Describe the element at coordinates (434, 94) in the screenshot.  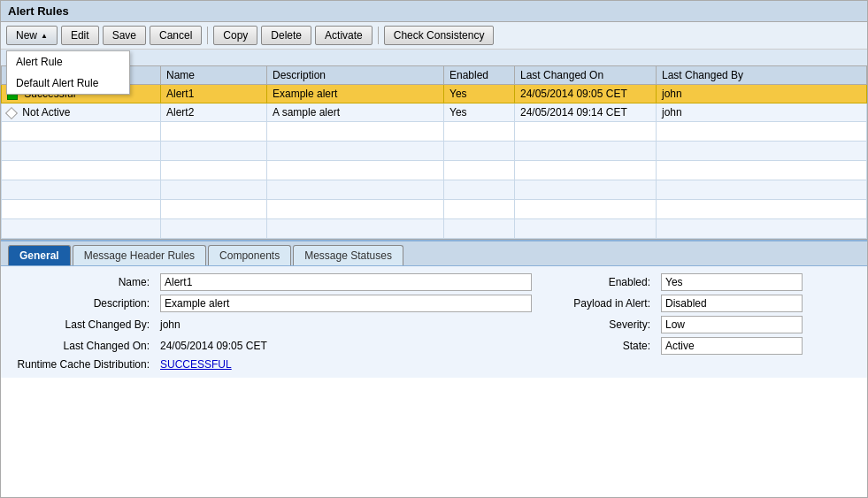
I see `table-row: Successful Alert1 Example alert Yes 24/0…` at that location.